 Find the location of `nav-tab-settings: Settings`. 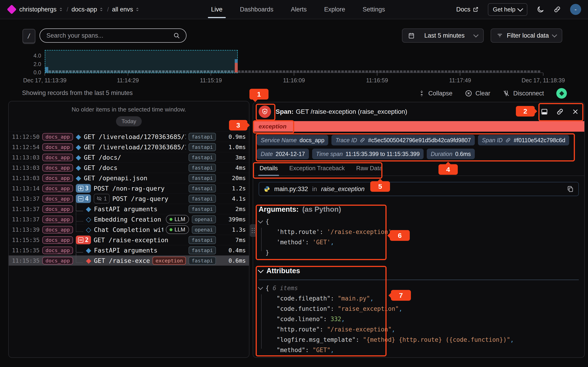

nav-tab-settings: Settings is located at coordinates (374, 10).